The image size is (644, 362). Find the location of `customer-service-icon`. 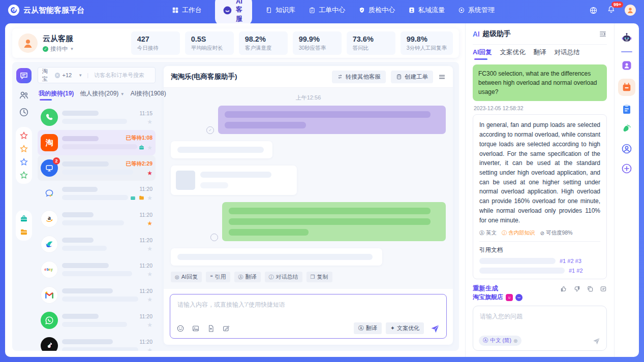

customer-service-icon is located at coordinates (627, 149).